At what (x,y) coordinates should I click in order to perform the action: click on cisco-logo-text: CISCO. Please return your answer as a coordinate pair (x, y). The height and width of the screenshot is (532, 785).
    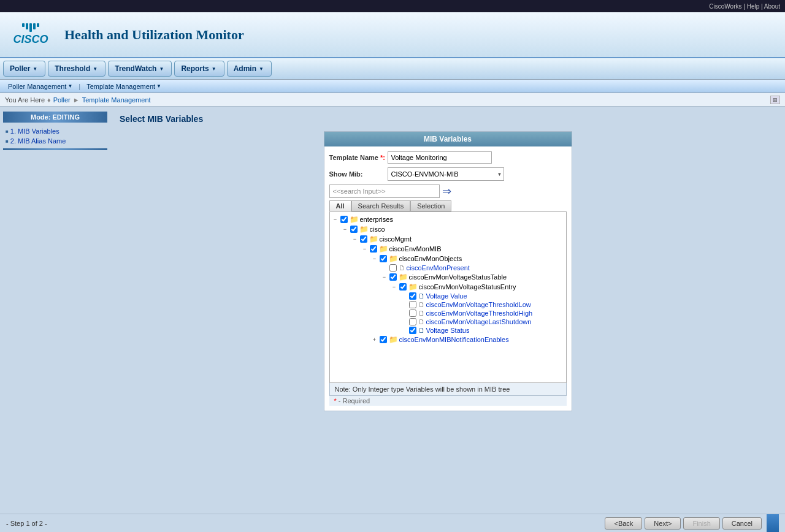
    Looking at the image, I should click on (31, 39).